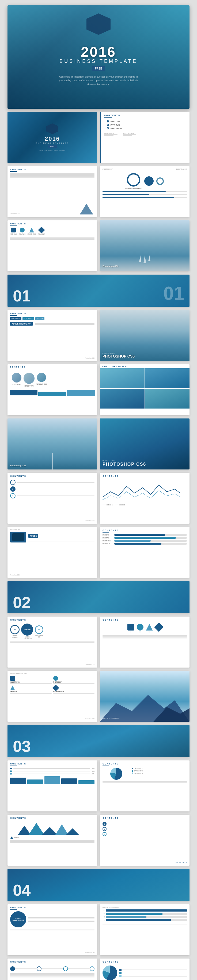  What do you see at coordinates (145, 492) in the screenshot?
I see `wave-chart` at bounding box center [145, 492].